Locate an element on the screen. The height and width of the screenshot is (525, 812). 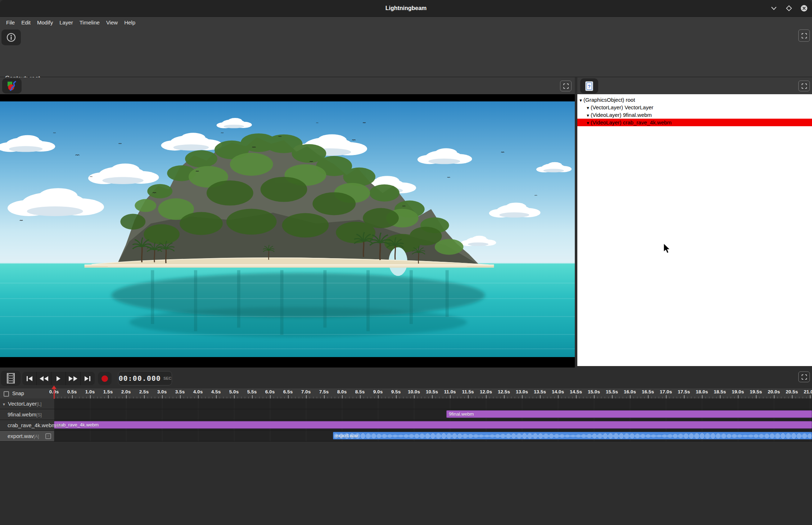
scene-tree-fullscreen-button is located at coordinates (804, 86).